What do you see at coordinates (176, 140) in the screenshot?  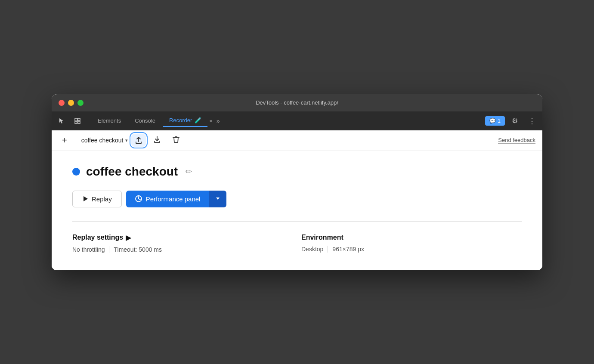 I see `delete-button` at bounding box center [176, 140].